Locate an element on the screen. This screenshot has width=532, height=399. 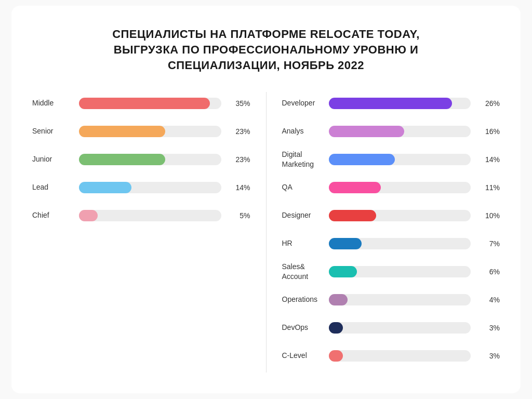
bar-row: Developer26% is located at coordinates (391, 103).